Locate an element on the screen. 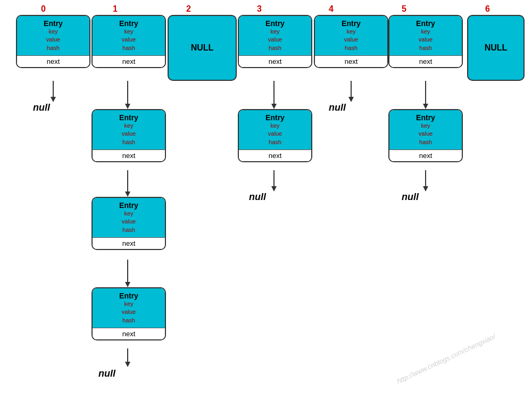 Image resolution: width=532 pixels, height=416 pixels. null-row1-2: NULL is located at coordinates (202, 48).